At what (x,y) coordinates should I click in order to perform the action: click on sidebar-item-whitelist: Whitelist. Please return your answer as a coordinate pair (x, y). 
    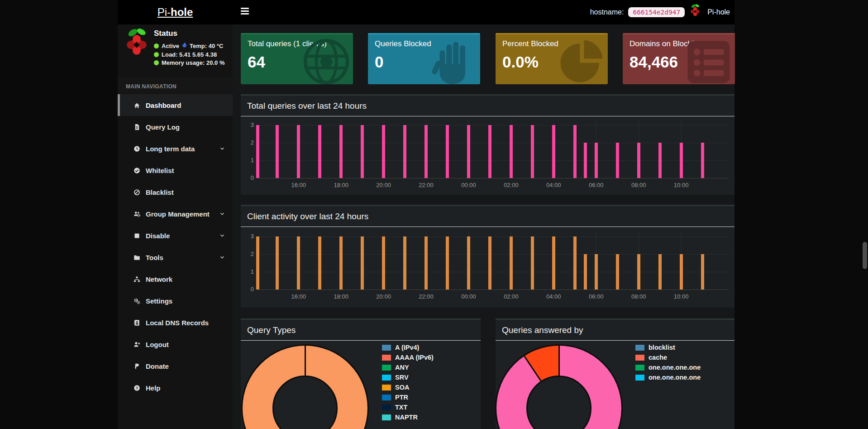
    Looking at the image, I should click on (175, 170).